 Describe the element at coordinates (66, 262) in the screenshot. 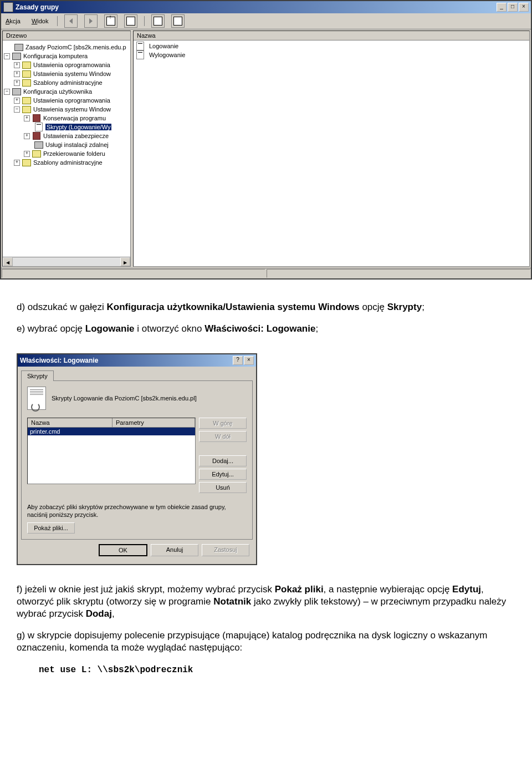

I see `tree-hscroll` at that location.